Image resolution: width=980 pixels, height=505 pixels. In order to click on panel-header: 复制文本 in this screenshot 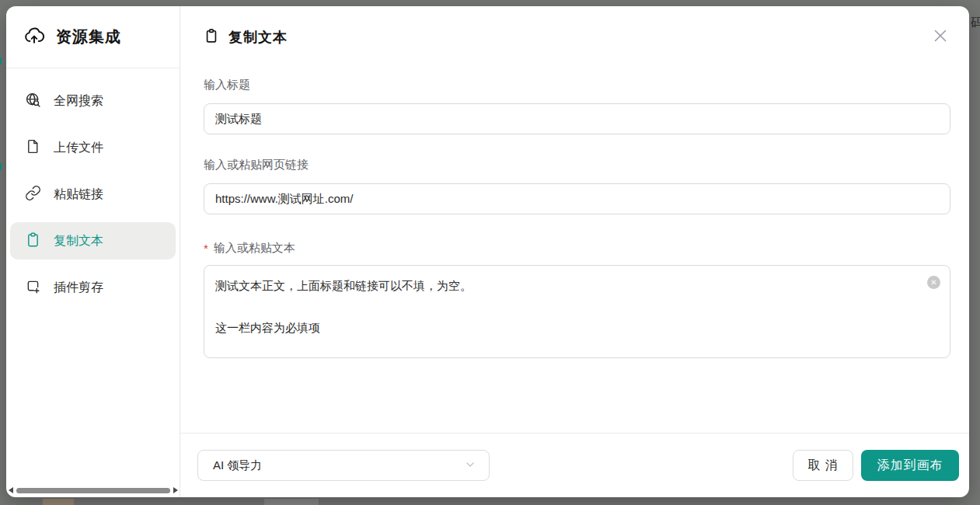, I will do `click(575, 27)`.